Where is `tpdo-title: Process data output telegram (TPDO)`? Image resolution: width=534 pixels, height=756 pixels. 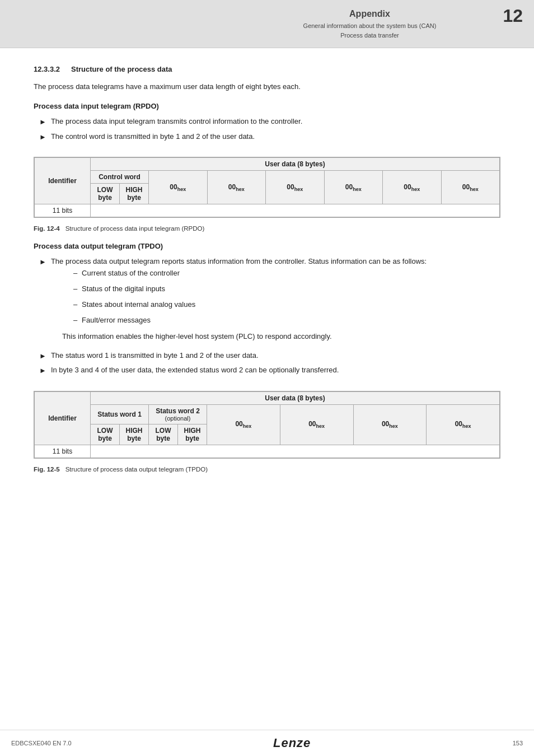
tpdo-title: Process data output telegram (TPDO) is located at coordinates (267, 246).